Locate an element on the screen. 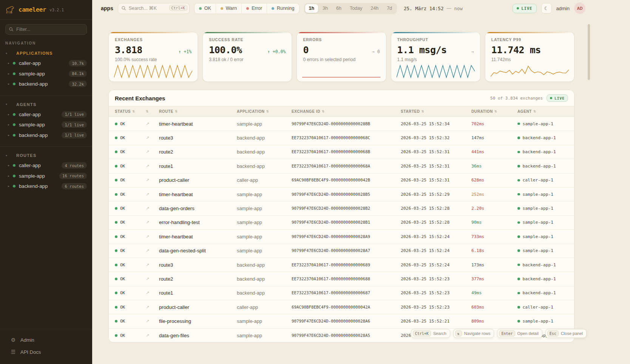  column-header-exchange-id: EXCHANGE ID⇅ is located at coordinates (346, 112).